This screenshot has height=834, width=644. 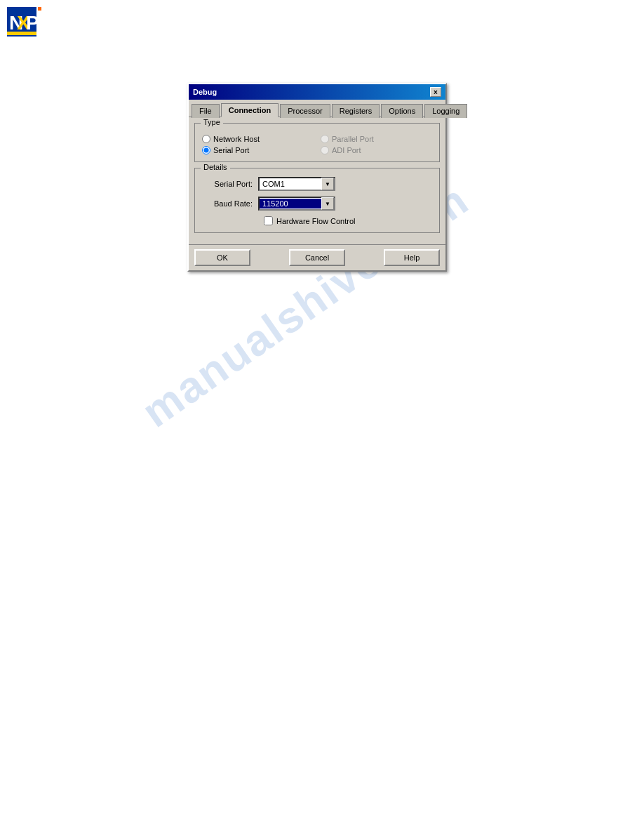 I want to click on button-bar: OK Cancel Help, so click(x=317, y=257).